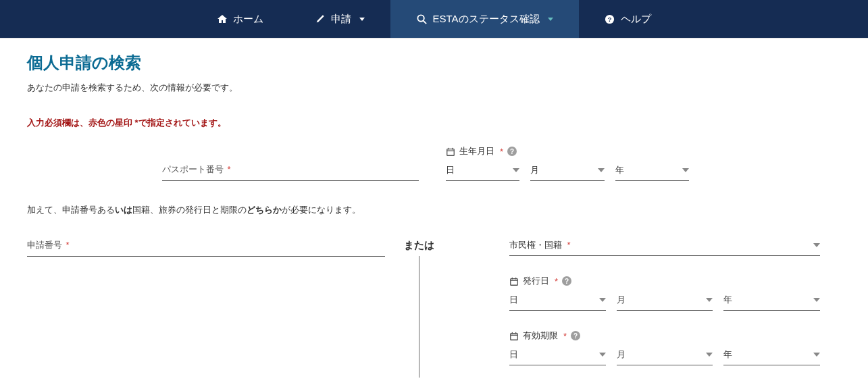  Describe the element at coordinates (573, 151) in the screenshot. I see `dob-label: 生年月日* ?` at that location.